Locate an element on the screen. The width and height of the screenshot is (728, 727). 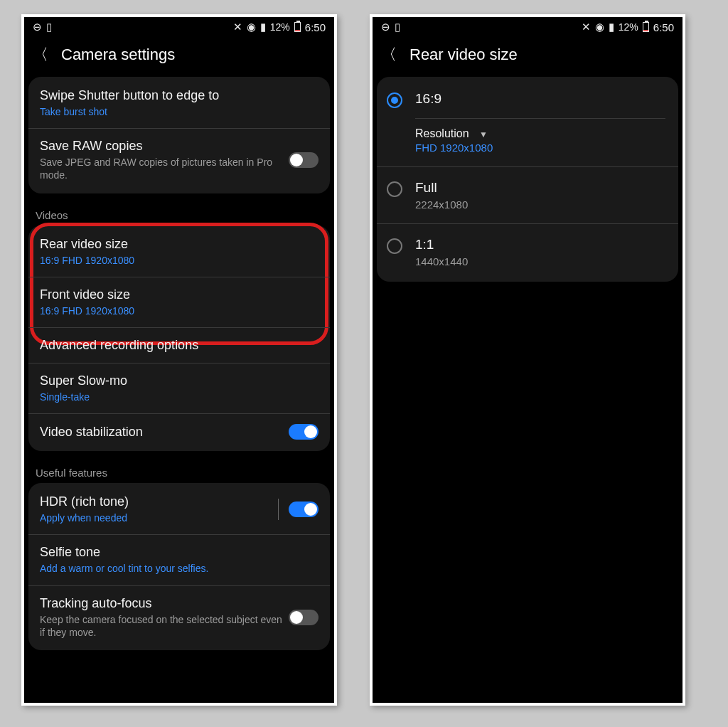
section-useful: Useful features is located at coordinates (179, 471).